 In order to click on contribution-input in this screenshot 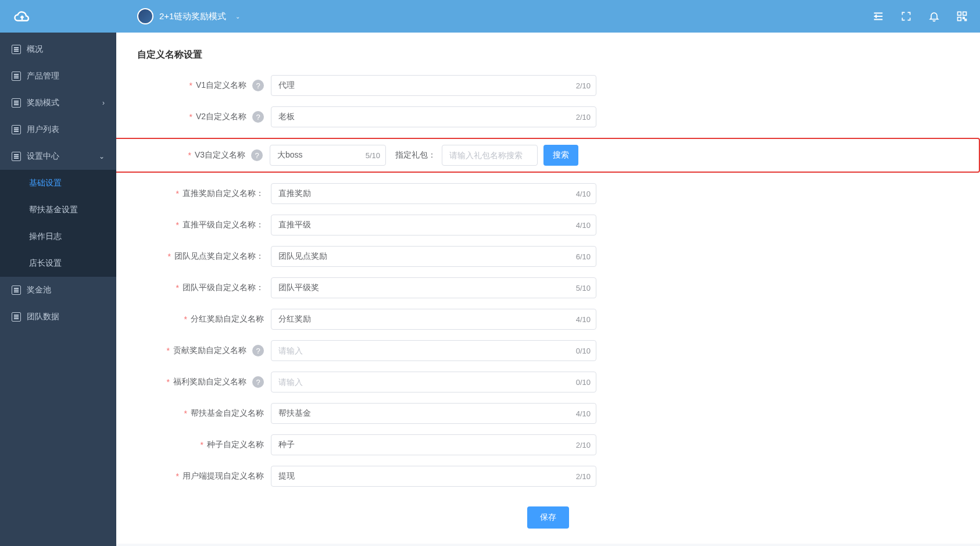, I will do `click(434, 351)`.